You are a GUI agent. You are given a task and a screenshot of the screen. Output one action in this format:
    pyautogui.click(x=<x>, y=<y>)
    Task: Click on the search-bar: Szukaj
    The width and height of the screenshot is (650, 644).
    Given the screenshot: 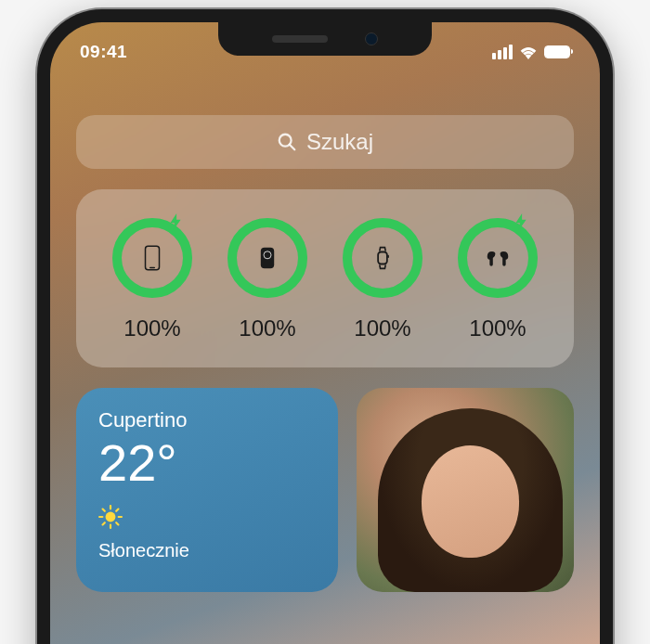 What is the action you would take?
    pyautogui.click(x=325, y=142)
    